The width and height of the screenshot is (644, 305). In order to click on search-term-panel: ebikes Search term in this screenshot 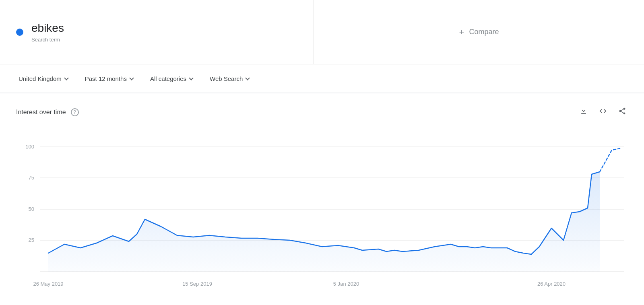, I will do `click(157, 32)`.